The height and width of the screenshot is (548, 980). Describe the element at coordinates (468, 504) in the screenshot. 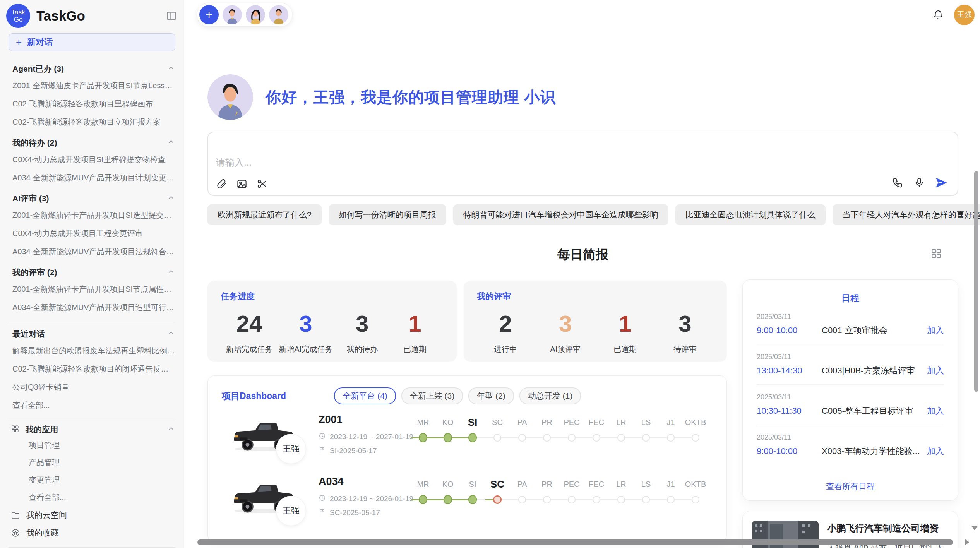

I see `project-row: 王强A0342023-12-19 ~ 2026-01-19SC-2025-05-…` at that location.